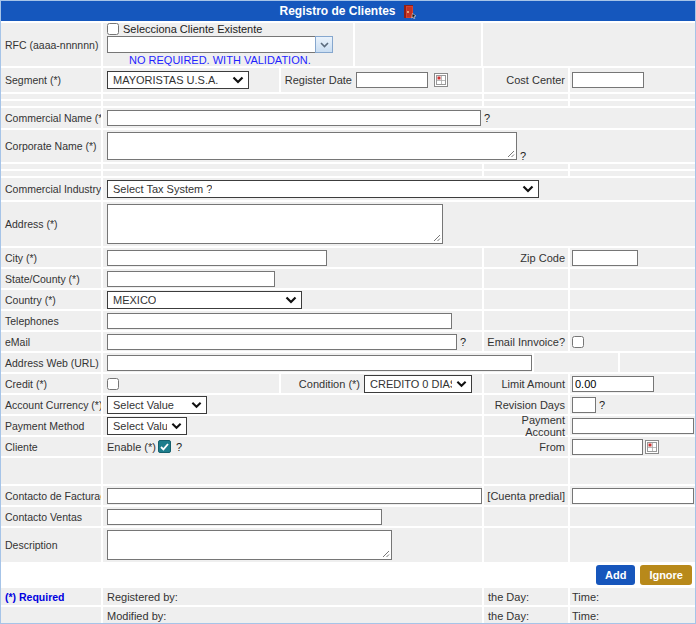 The height and width of the screenshot is (624, 696). What do you see at coordinates (526, 342) in the screenshot?
I see `email-invoice-label: Email Innvoice?` at bounding box center [526, 342].